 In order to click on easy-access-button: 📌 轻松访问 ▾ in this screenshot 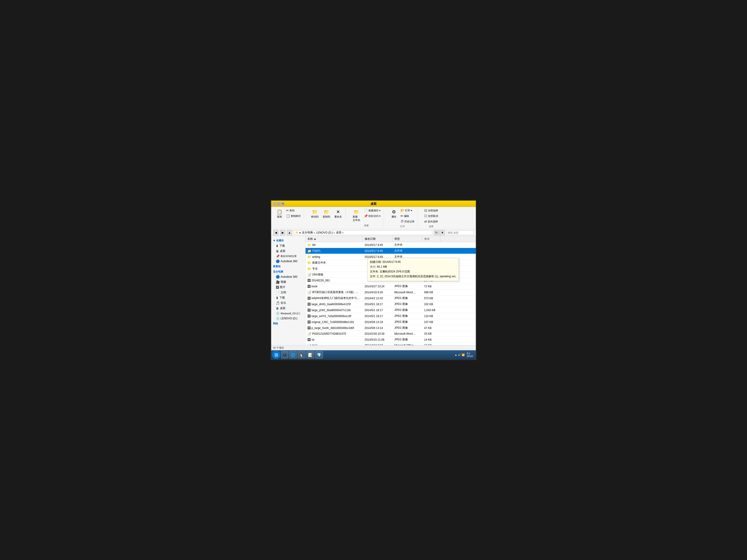, I will do `click(372, 216)`.